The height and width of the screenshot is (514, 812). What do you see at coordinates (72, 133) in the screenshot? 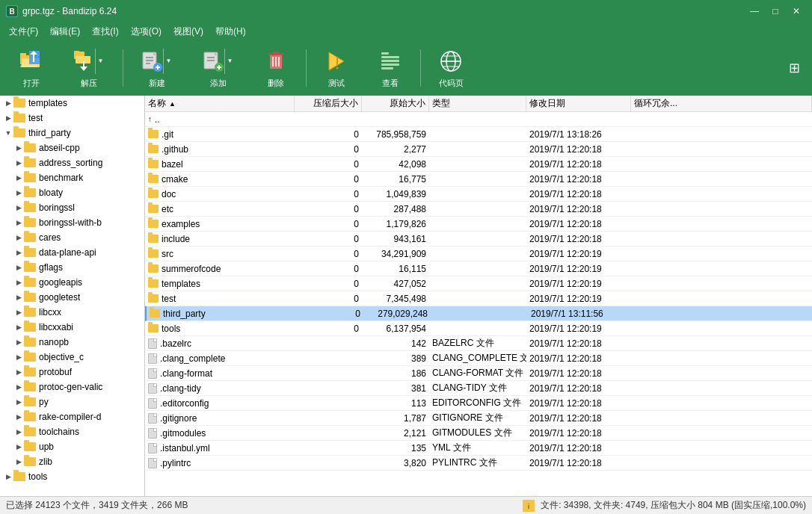
I see `tree-item: ▼third_party` at bounding box center [72, 133].